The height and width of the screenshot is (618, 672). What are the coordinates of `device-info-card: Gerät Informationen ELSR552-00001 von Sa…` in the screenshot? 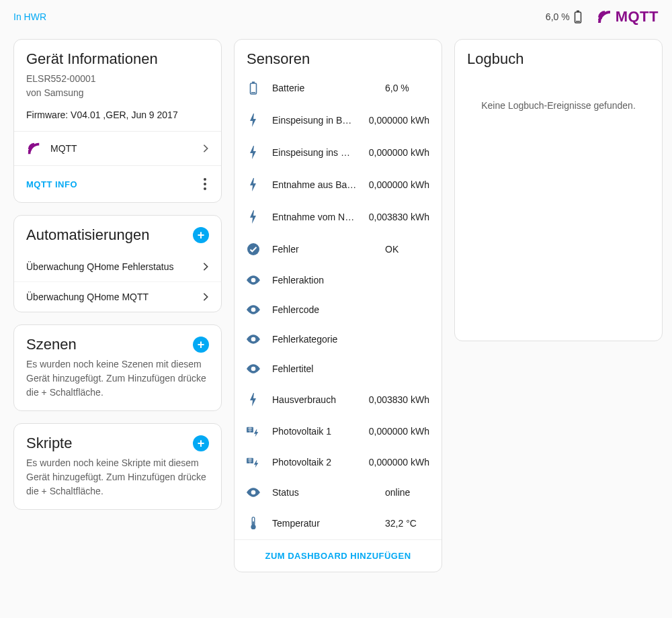 It's located at (118, 121).